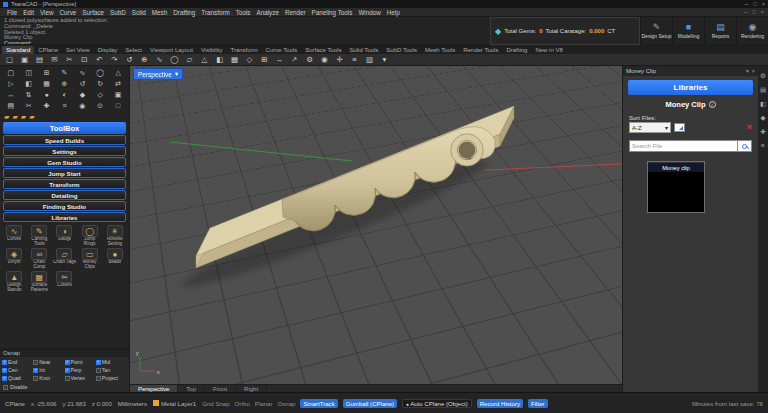 This screenshot has width=768, height=413. I want to click on osnap-point: Point, so click(80, 362).